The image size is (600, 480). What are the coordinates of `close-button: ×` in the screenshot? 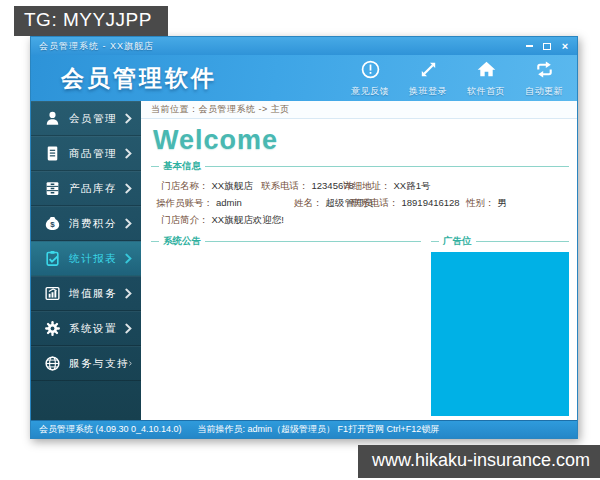 It's located at (565, 46).